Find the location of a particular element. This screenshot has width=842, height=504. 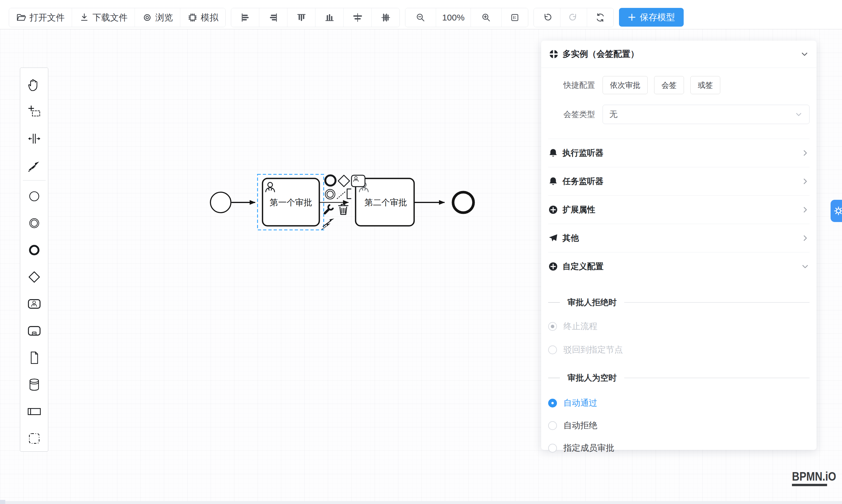

file-button-group: 打开文件 下载文件 浏览 模拟 is located at coordinates (117, 18).